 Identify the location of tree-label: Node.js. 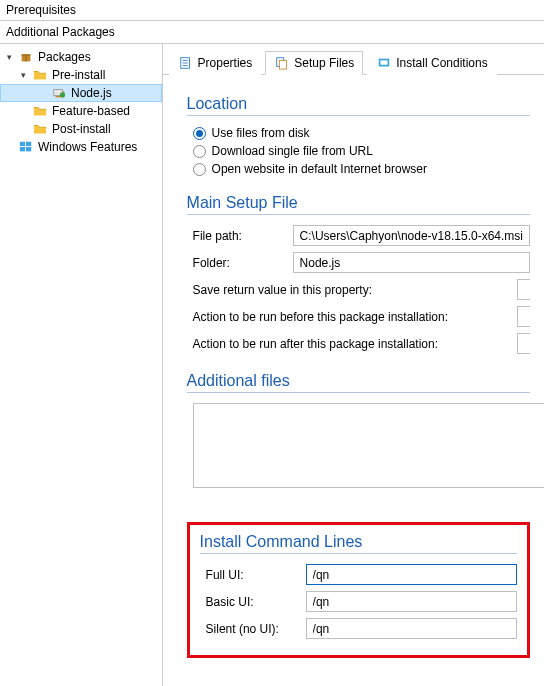
(92, 93).